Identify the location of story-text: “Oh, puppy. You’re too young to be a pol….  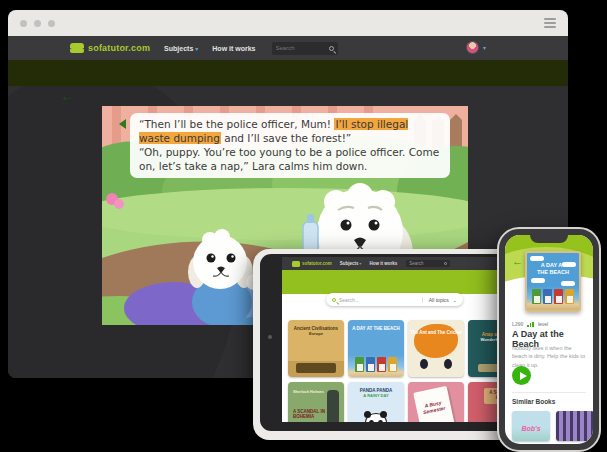
(289, 159).